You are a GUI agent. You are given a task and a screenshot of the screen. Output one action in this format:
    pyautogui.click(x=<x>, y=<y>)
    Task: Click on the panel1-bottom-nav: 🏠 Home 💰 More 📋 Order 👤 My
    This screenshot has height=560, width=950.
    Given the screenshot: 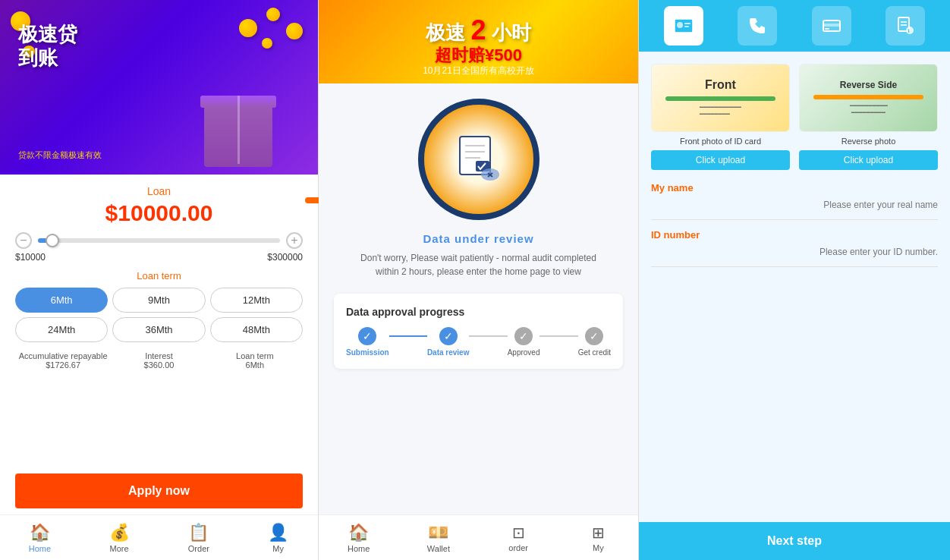 What is the action you would take?
    pyautogui.click(x=159, y=537)
    